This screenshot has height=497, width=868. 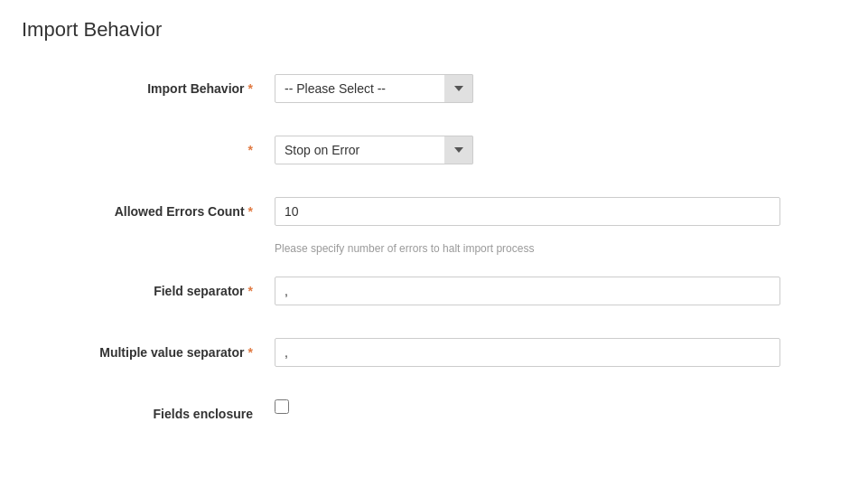 What do you see at coordinates (405, 248) in the screenshot?
I see `allowed-errors-hint: Please specify number of errors to halt …` at bounding box center [405, 248].